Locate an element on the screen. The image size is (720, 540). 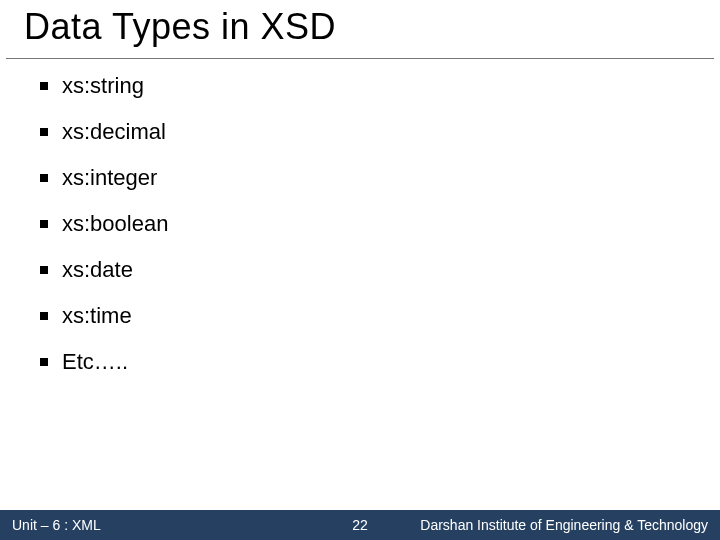
list-item-text: xs:integer is located at coordinates (110, 178).